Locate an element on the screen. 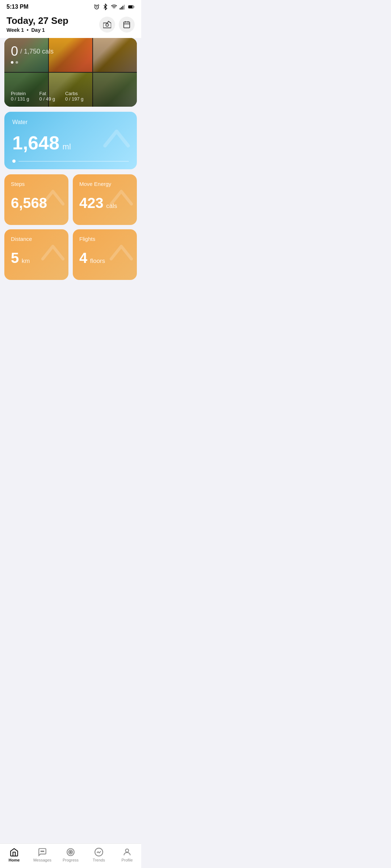 The height and width of the screenshot is (868, 391). fat-value: 0 / 49 g is located at coordinates (47, 99).